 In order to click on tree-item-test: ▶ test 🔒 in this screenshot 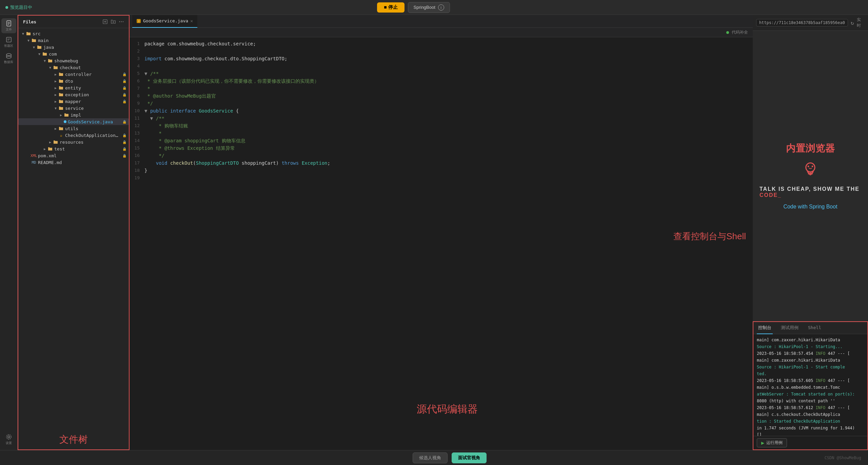, I will do `click(74, 149)`.